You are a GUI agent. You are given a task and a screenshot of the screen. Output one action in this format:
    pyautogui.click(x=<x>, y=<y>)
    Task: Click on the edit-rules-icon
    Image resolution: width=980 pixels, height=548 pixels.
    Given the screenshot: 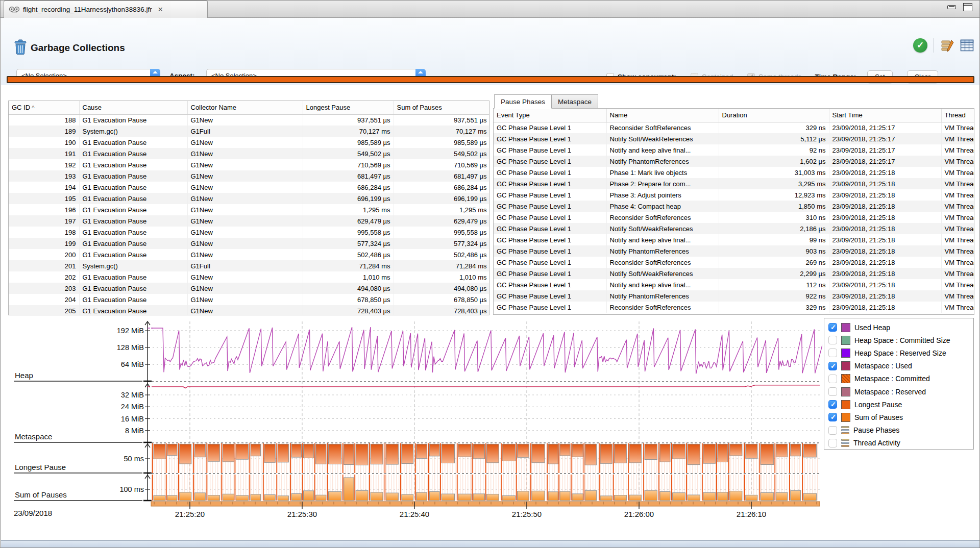 What is the action you would take?
    pyautogui.click(x=947, y=46)
    